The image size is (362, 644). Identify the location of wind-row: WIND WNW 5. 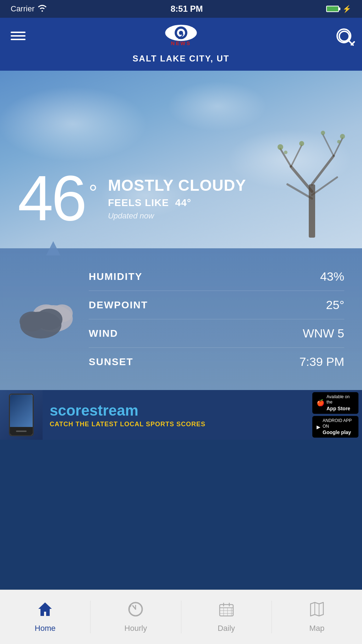
(216, 334).